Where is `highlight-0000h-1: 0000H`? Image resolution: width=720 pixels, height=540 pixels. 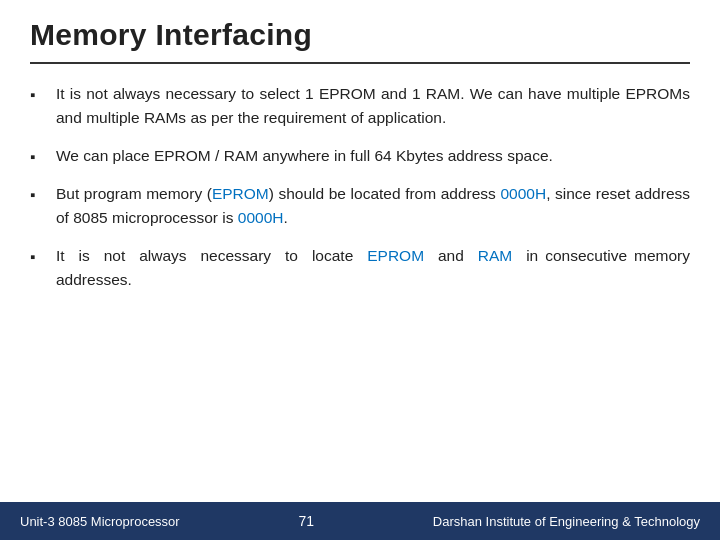 highlight-0000h-1: 0000H is located at coordinates (523, 194).